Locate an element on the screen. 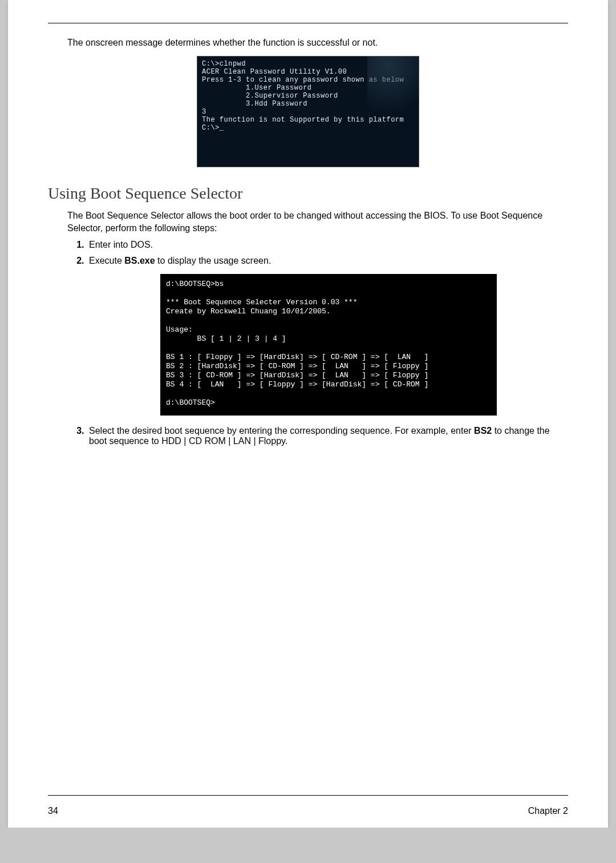  step-text: Select the desired boot sequence by ente… is located at coordinates (282, 430).